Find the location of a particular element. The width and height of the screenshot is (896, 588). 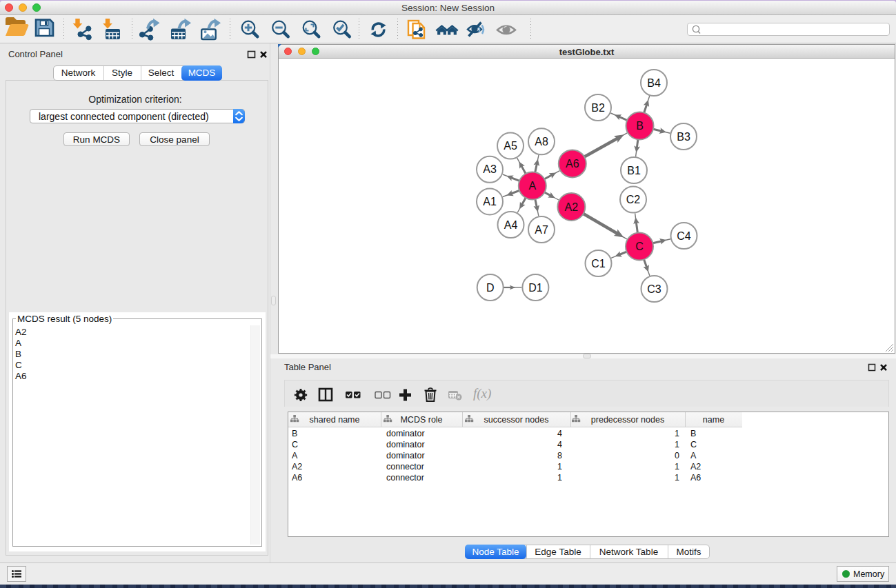

svg-text: C1 is located at coordinates (599, 263).